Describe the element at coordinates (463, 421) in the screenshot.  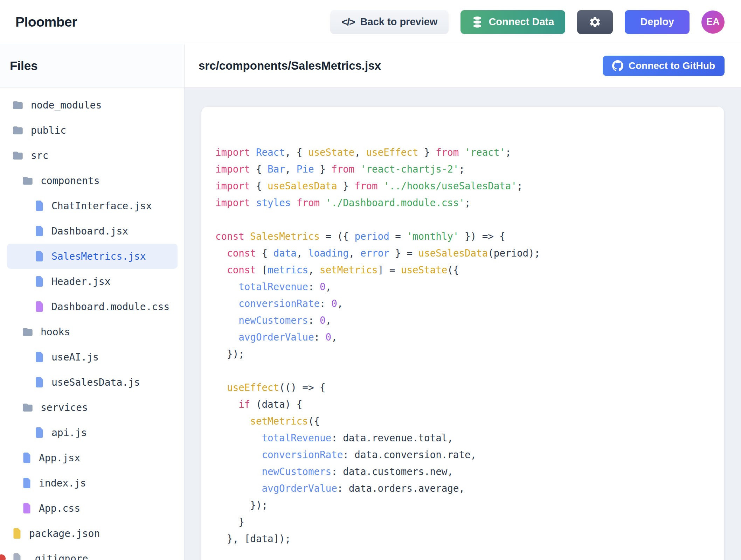
I see `code-line: setMetrics({` at that location.